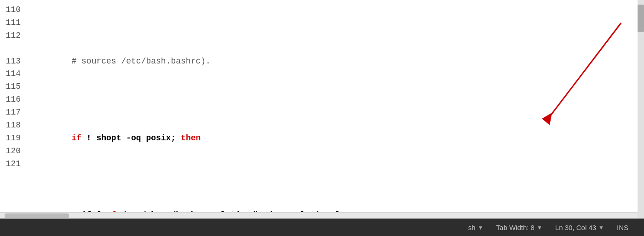 The height and width of the screenshot is (236, 644). I want to click on tab-width-dropdown-icon: ▼, so click(540, 228).